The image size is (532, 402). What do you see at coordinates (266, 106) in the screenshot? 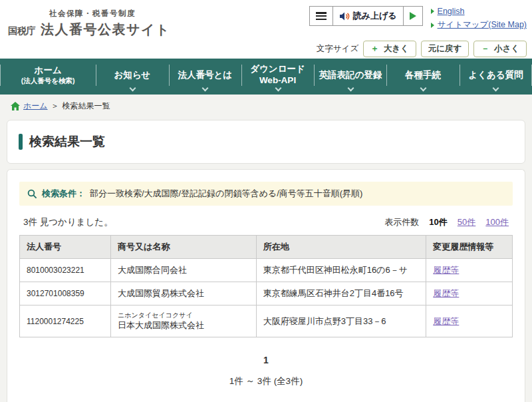
I see `breadcrumb: ホーム ＞ 検索結果一覧` at bounding box center [266, 106].